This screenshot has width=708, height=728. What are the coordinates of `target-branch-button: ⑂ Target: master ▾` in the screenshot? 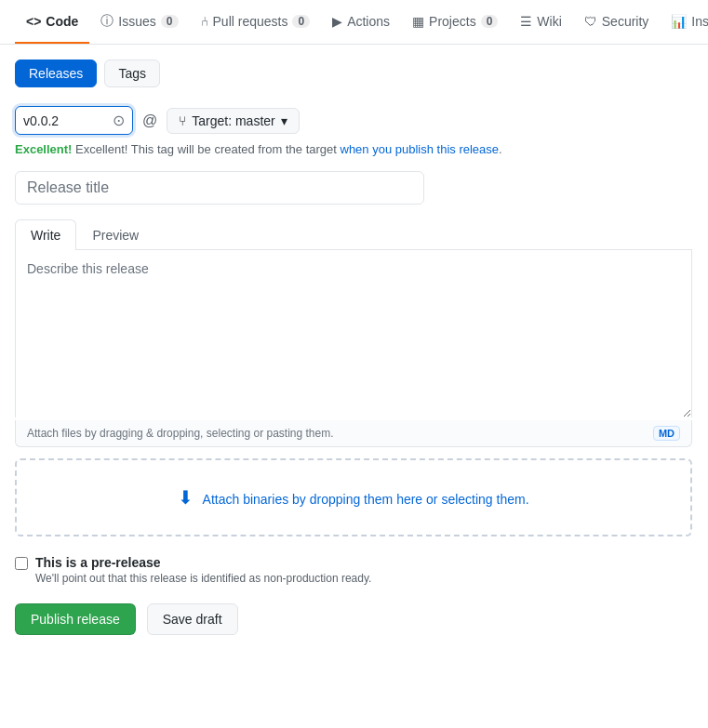 It's located at (233, 121).